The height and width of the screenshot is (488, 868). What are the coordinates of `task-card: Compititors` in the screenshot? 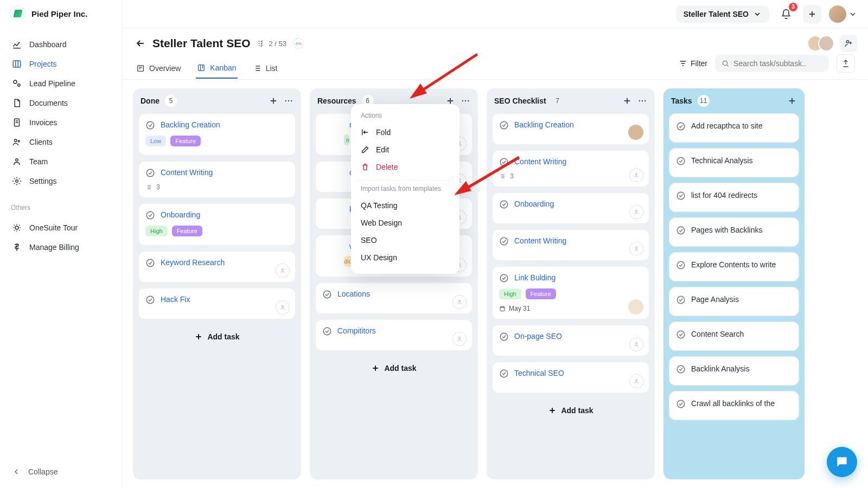 It's located at (394, 335).